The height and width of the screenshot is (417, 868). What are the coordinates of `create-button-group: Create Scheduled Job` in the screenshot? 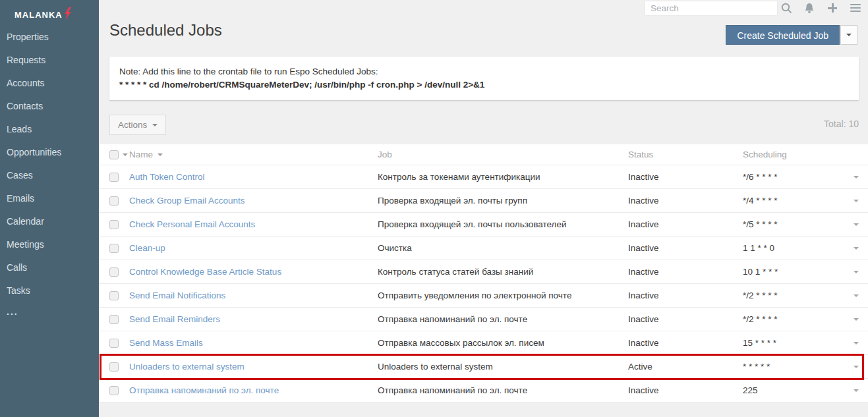 It's located at (792, 35).